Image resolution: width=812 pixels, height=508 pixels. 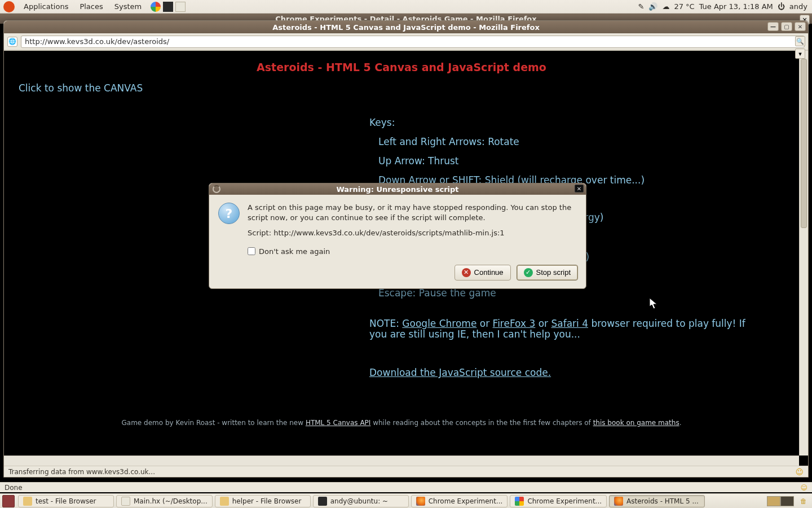 What do you see at coordinates (406, 487) in the screenshot?
I see `background-status-bar: Done ☺` at bounding box center [406, 487].